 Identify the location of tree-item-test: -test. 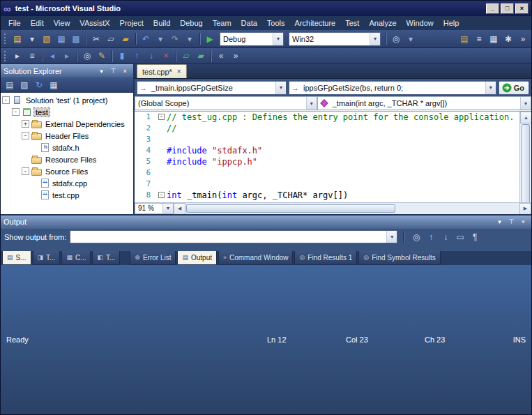
(67, 112).